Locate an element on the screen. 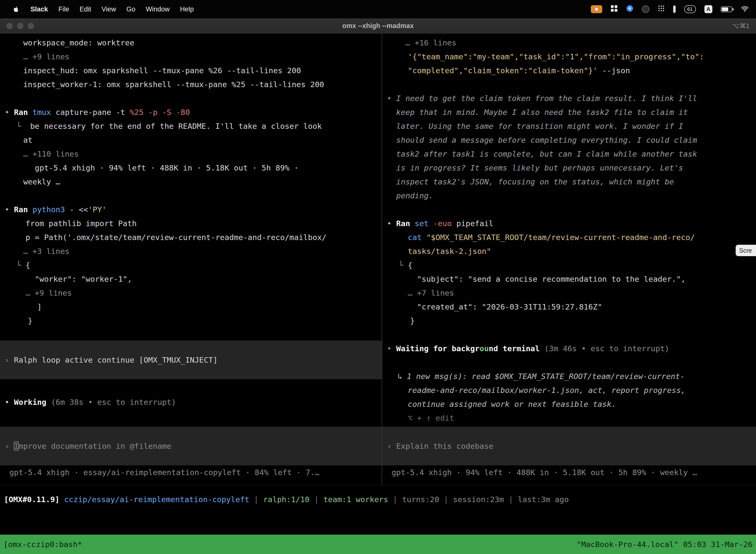 This screenshot has height=554, width=756. text-segment: task2 after task1 is complete, but can I… is located at coordinates (547, 154).